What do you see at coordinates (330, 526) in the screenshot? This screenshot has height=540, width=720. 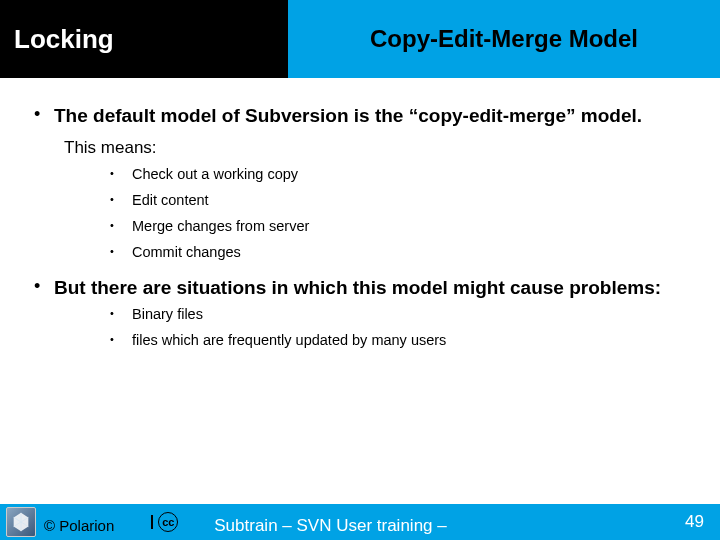 I see `footer-subtitle: Subtrain – SVN User training –` at bounding box center [330, 526].